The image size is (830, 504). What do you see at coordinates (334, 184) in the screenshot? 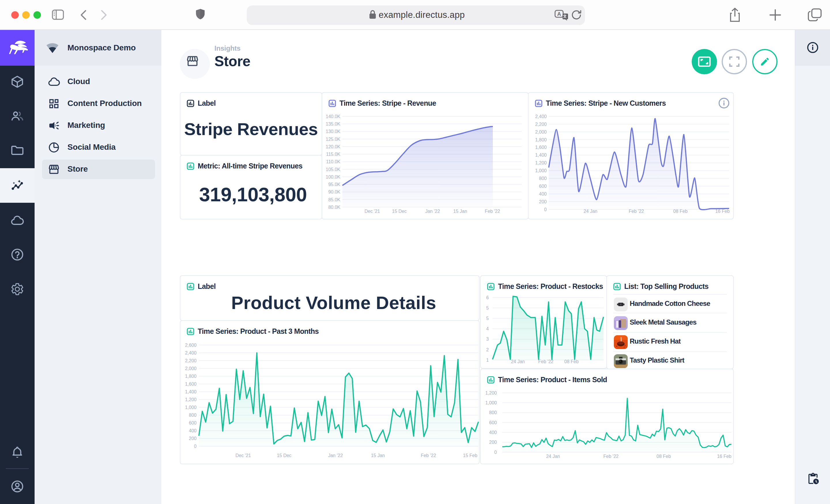
I see `svg-text: 95.0K` at bounding box center [334, 184].